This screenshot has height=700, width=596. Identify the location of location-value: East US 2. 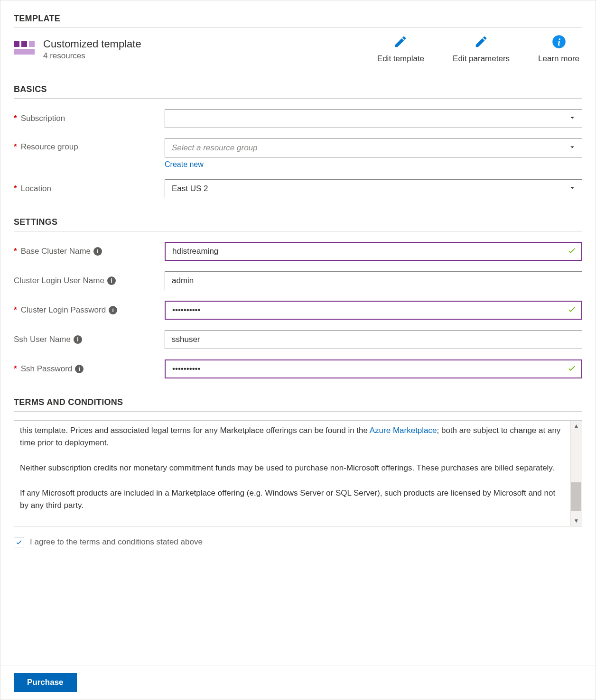
(190, 189).